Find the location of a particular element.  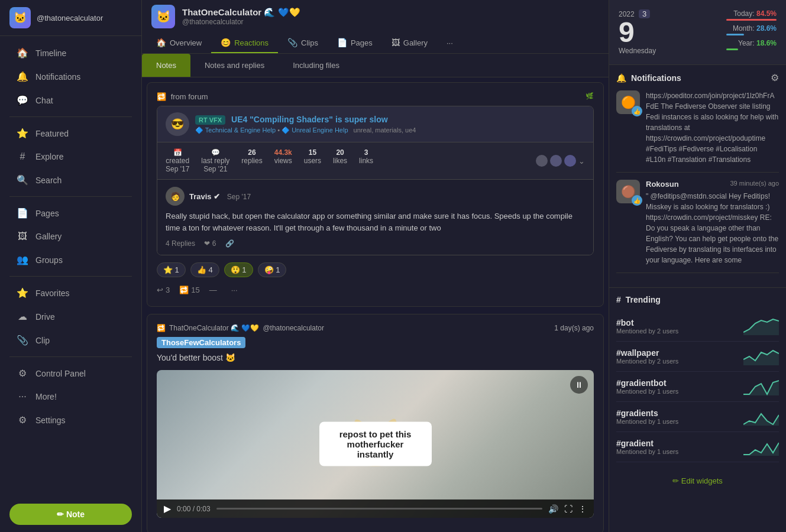

play-button: ▶ is located at coordinates (167, 508).